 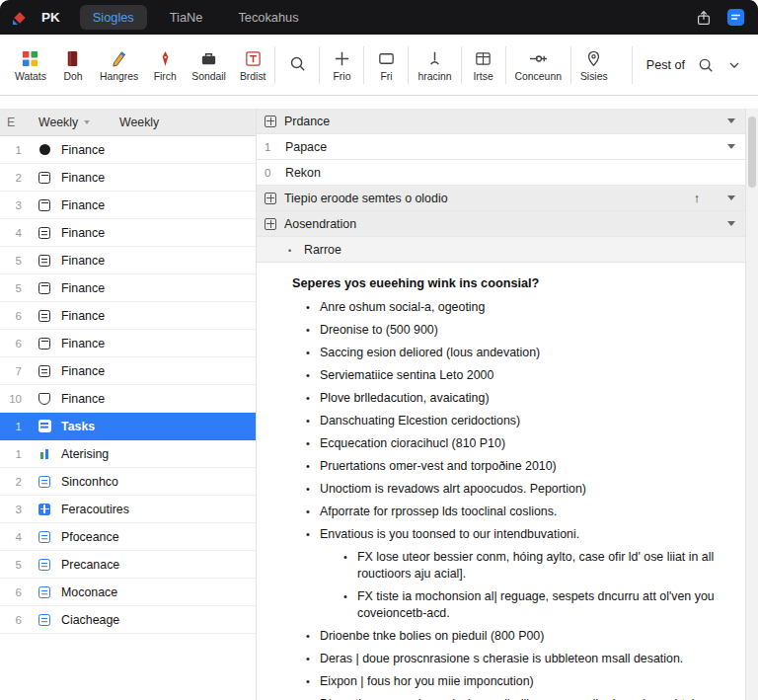 I want to click on table-row: 1 Finance, so click(x=128, y=150).